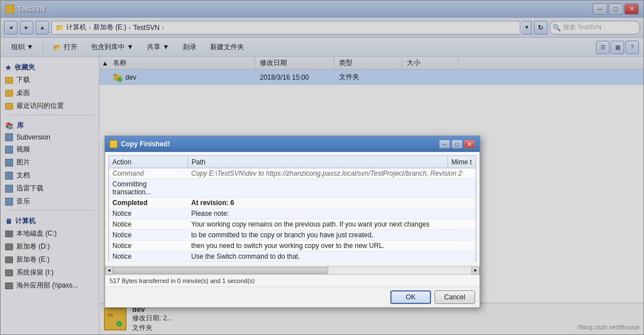 The image size is (644, 335). Describe the element at coordinates (457, 144) in the screenshot. I see `dialog-maximize-button: □` at that location.